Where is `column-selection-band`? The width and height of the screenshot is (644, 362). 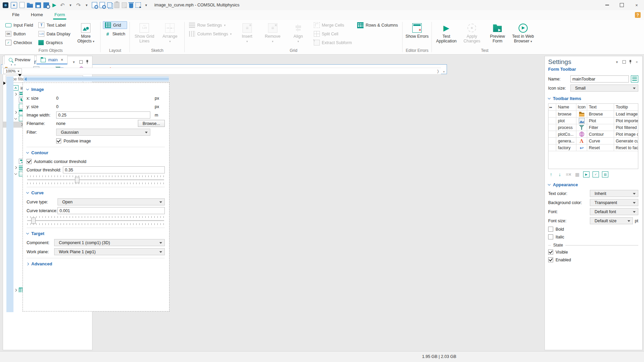 column-selection-band is located at coordinates (96, 79).